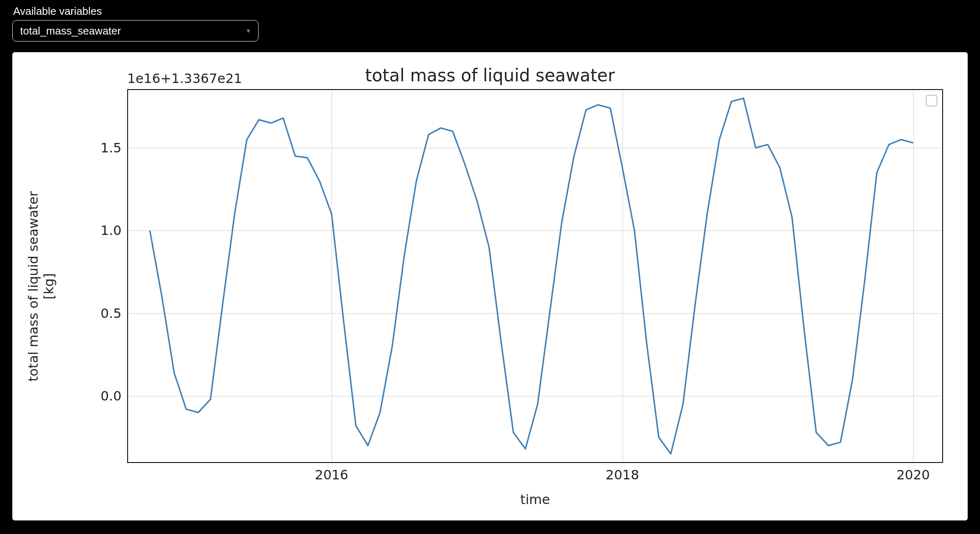 The height and width of the screenshot is (534, 980). What do you see at coordinates (490, 12) in the screenshot?
I see `variable-select-label: Available variables` at bounding box center [490, 12].